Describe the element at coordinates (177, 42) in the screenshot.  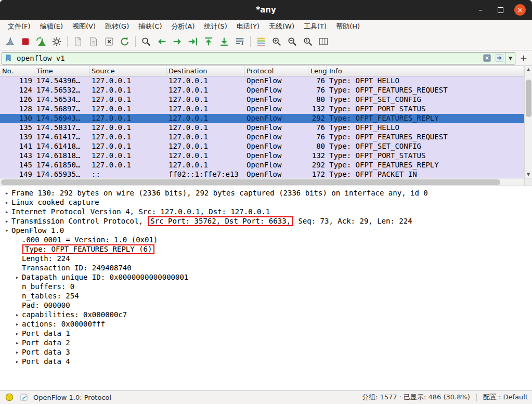
I see `next-packet-button` at that location.